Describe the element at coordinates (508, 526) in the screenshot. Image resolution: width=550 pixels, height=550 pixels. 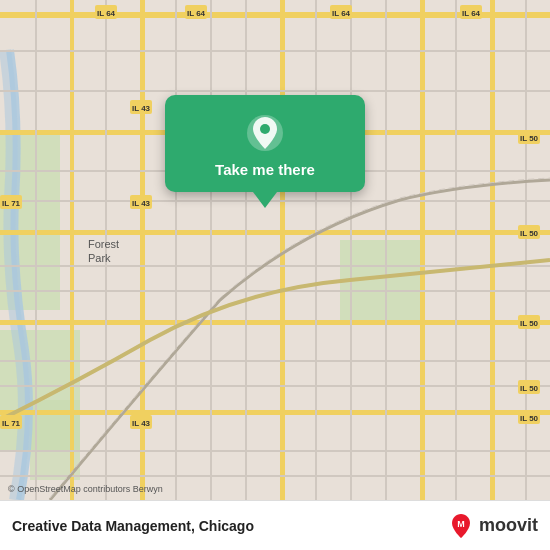
I see `moovit-text: moovit` at that location.